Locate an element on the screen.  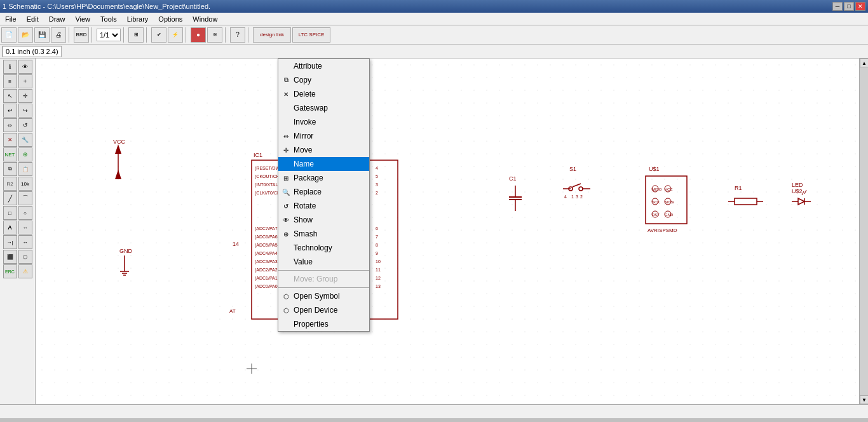
rotate-icon: ↺ is located at coordinates (286, 206).